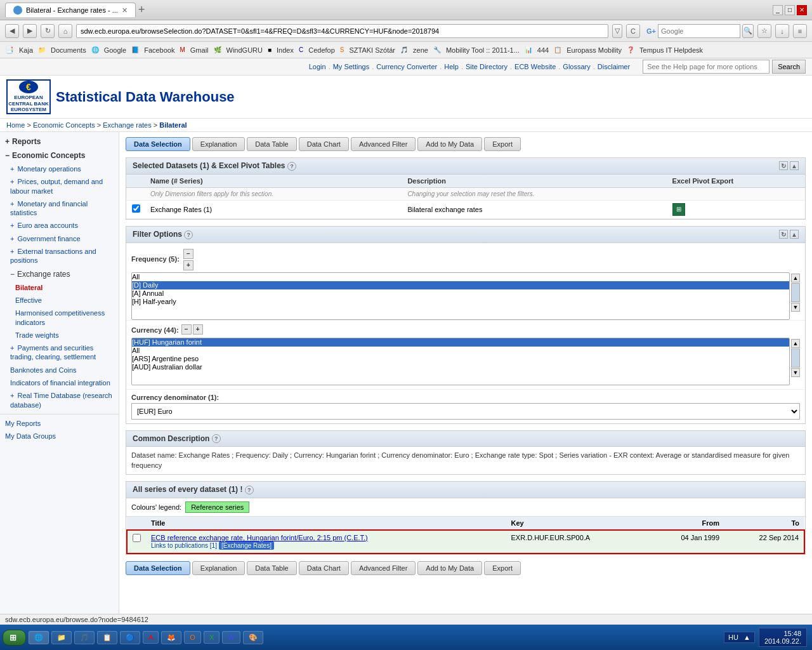 The width and height of the screenshot is (812, 650). Describe the element at coordinates (219, 144) in the screenshot. I see `explanation-btn-top: Explanation` at that location.